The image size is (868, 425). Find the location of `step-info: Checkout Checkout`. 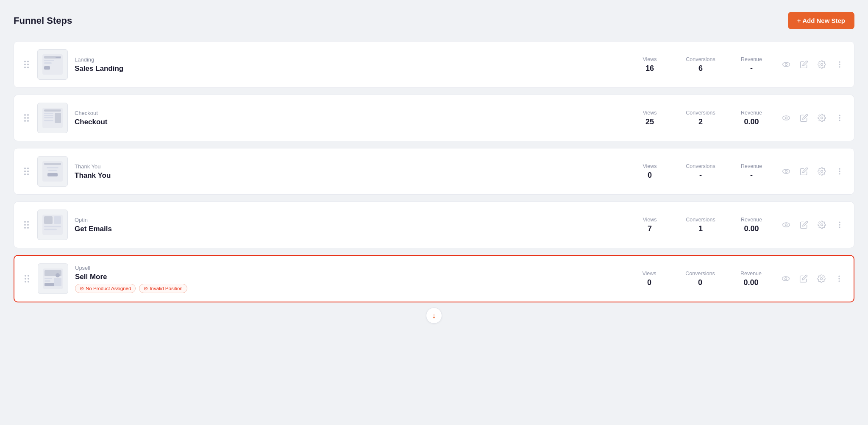

step-info: Checkout Checkout is located at coordinates (350, 118).